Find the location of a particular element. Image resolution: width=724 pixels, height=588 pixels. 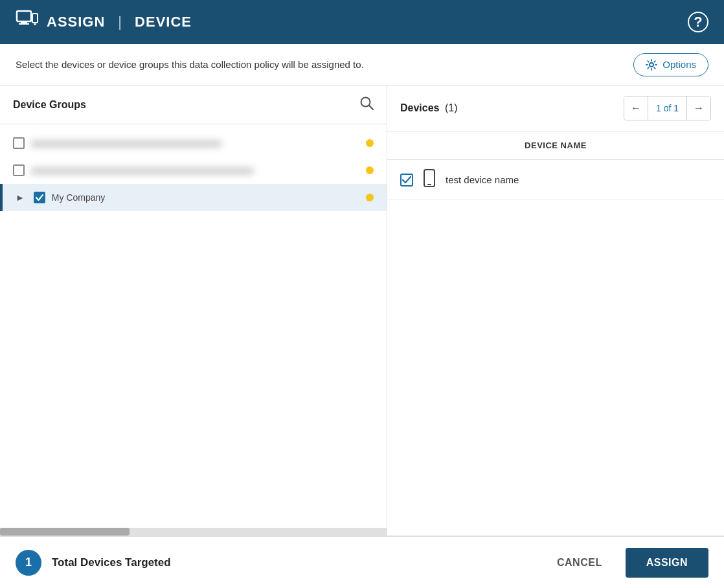

footer: 1 Total Devices Targeted CANCEL ASSIGN is located at coordinates (362, 562).